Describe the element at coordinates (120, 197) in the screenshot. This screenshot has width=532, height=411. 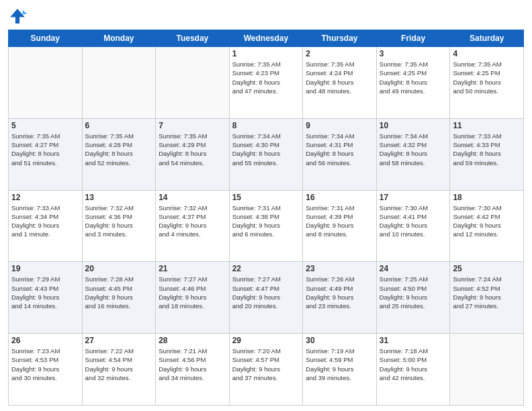
I see `day-number: 13` at that location.